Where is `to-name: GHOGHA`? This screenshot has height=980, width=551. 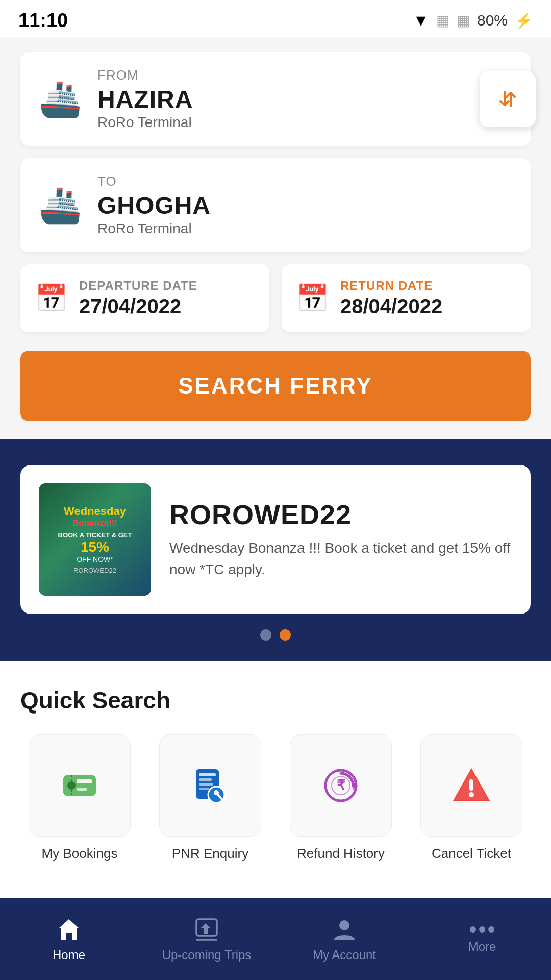 to-name: GHOGHA is located at coordinates (305, 205).